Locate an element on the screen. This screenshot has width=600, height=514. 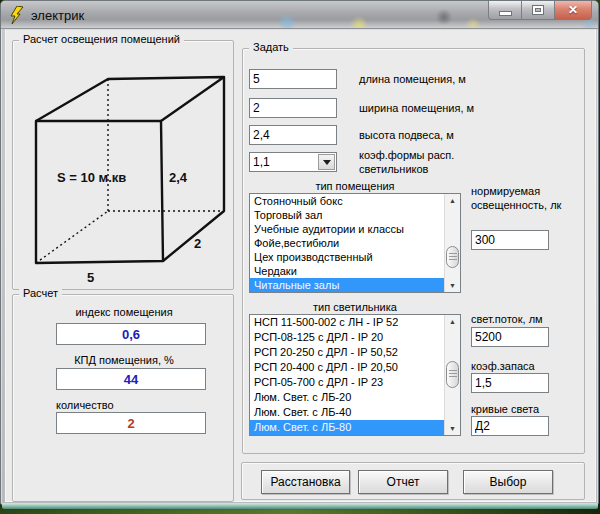
choose-button: Выбор is located at coordinates (508, 482).